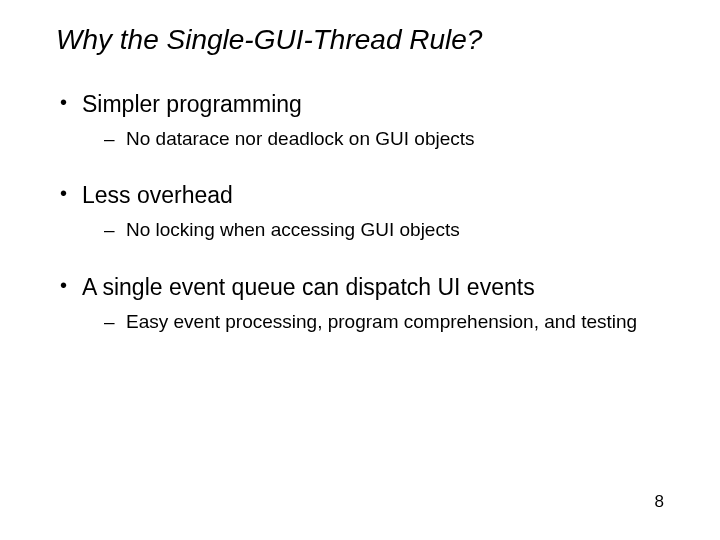 The height and width of the screenshot is (540, 720). I want to click on slide-title: Why the Single-GUI-Thread Rule?, so click(364, 40).